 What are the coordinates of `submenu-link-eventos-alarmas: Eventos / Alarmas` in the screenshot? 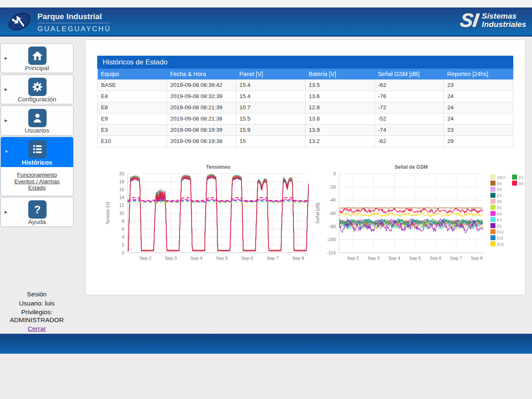 It's located at (37, 182).